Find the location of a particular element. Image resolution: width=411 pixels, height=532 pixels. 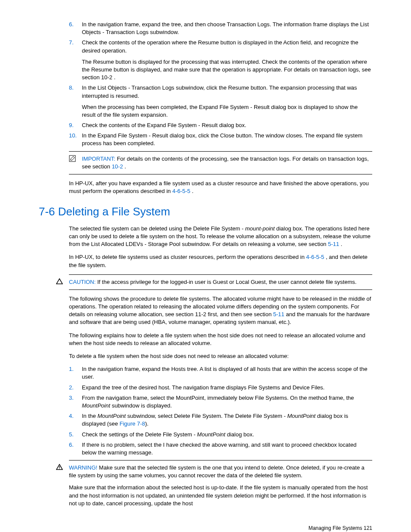

list-item: 5. Check the settings of the Delete File… is located at coordinates (221, 435).